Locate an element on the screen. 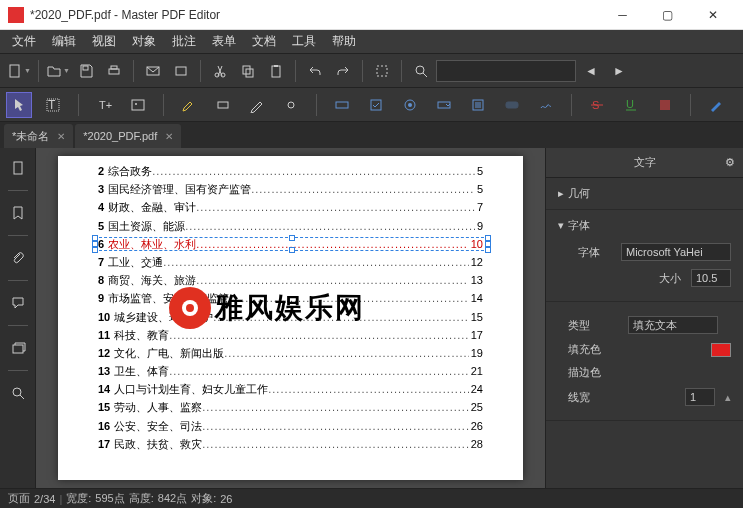 The width and height of the screenshot is (743, 508). search-prev-icon: ◄ is located at coordinates (591, 71).